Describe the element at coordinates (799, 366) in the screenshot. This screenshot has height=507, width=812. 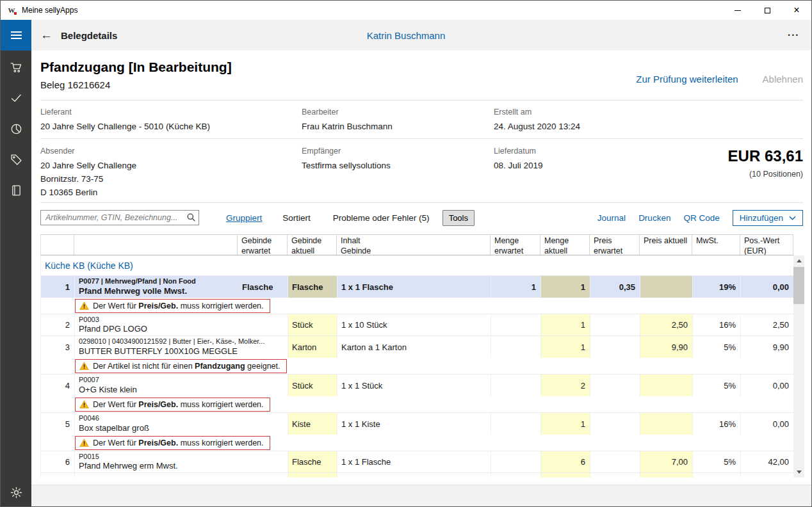
I see `table-scrollbar` at that location.